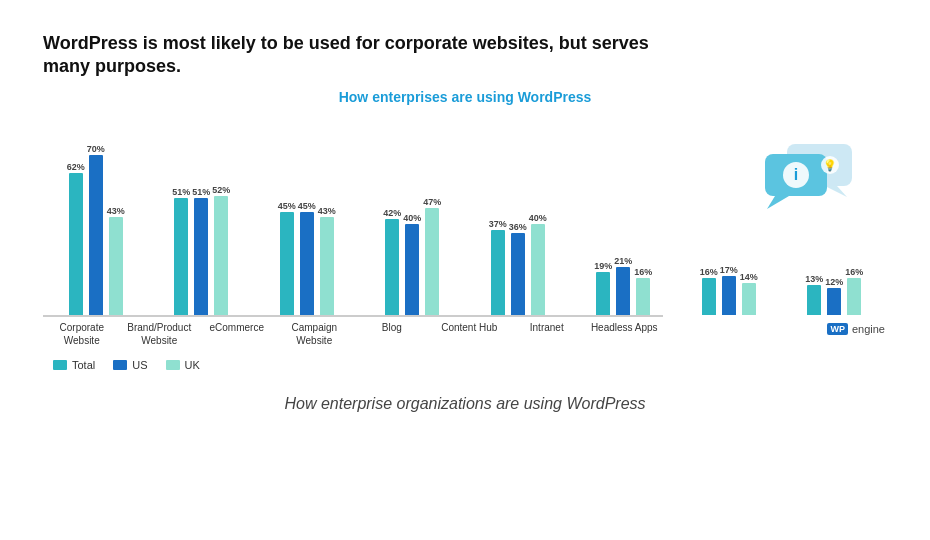  Describe the element at coordinates (709, 291) in the screenshot. I see `bar-wrap-total: 16%` at that location.